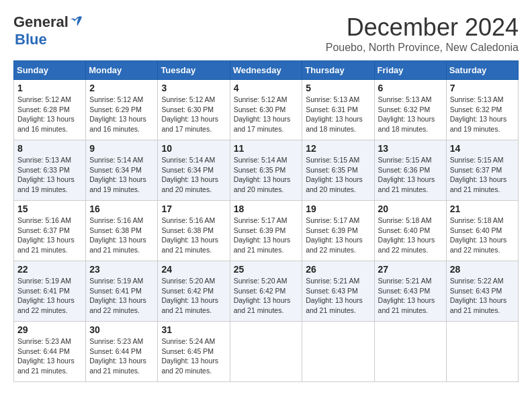  I want to click on day-number: 17, so click(193, 209).